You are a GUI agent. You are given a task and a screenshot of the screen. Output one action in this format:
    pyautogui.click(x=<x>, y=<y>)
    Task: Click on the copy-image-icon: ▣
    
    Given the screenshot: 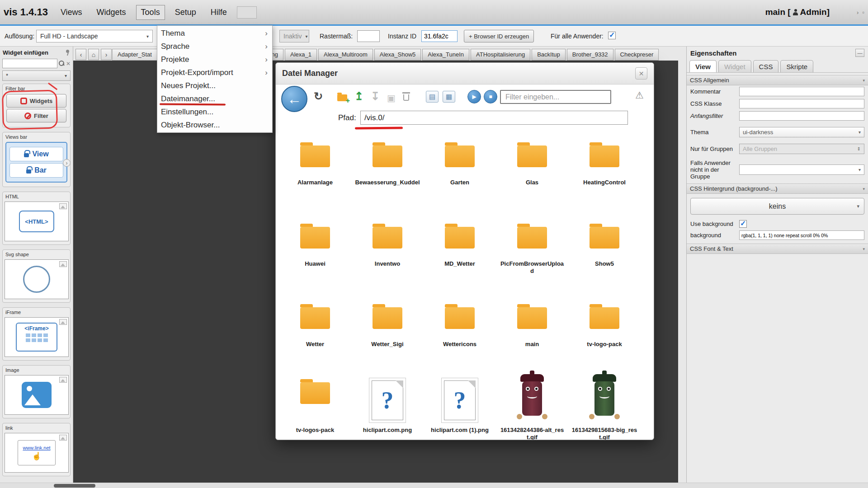 What is the action you would take?
    pyautogui.click(x=392, y=98)
    